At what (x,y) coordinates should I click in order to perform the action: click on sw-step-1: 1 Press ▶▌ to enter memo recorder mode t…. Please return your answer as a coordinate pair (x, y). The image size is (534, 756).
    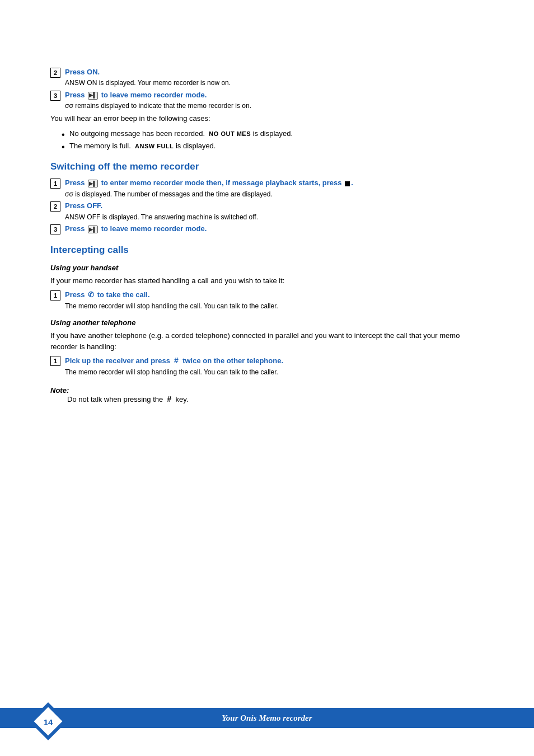
    Looking at the image, I should click on (267, 188).